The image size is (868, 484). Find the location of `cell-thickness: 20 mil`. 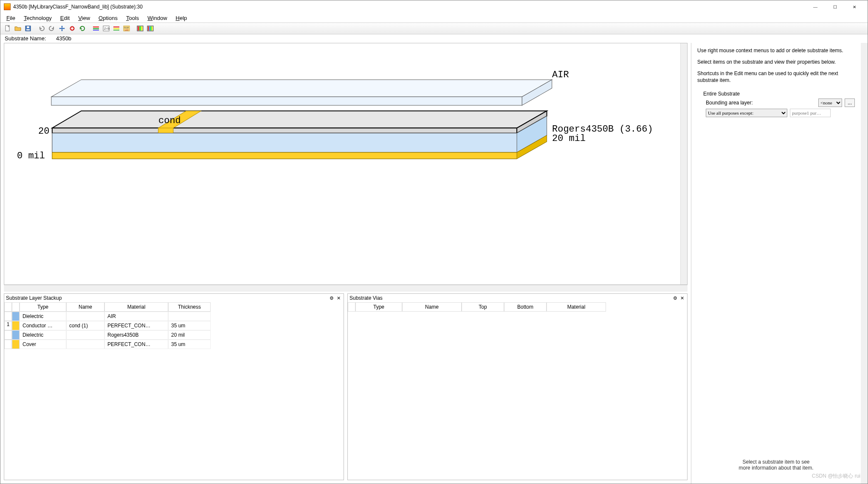

cell-thickness: 20 mil is located at coordinates (189, 335).